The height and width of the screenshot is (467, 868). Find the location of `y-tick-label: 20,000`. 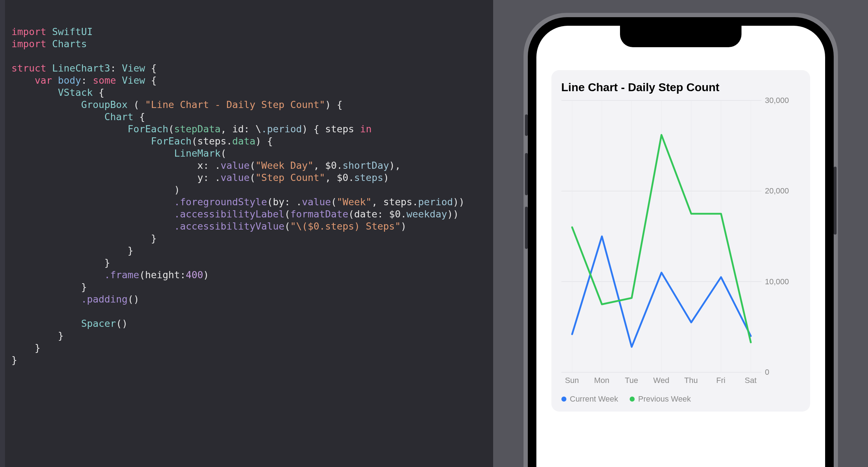

y-tick-label: 20,000 is located at coordinates (777, 191).